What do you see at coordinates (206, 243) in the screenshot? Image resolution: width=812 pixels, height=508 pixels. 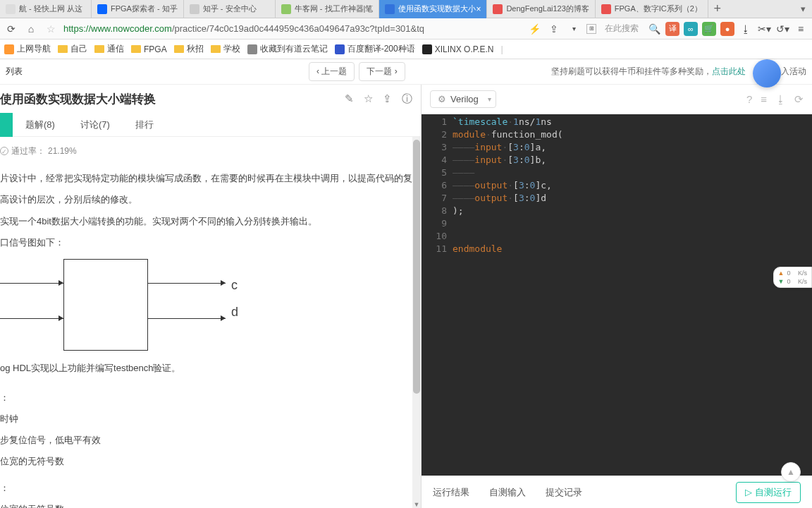 I see `paragraph: 口信号图如下：` at bounding box center [206, 243].